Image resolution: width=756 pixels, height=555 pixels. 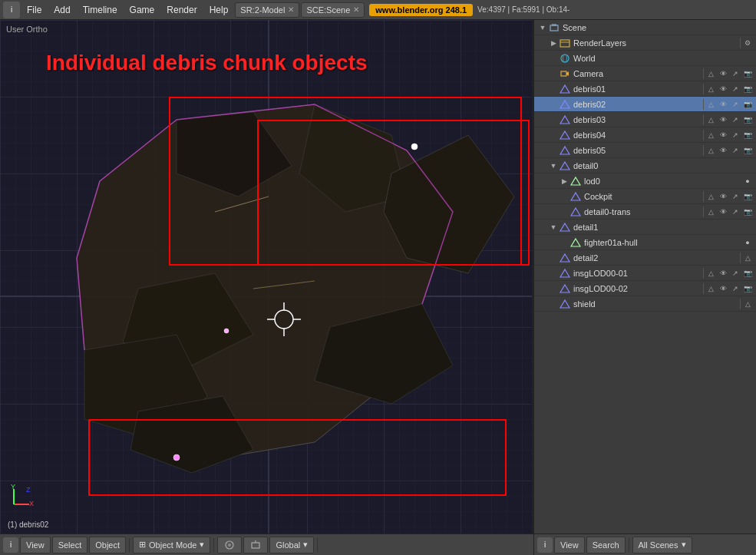 I want to click on debris03-icon, so click(x=565, y=120).